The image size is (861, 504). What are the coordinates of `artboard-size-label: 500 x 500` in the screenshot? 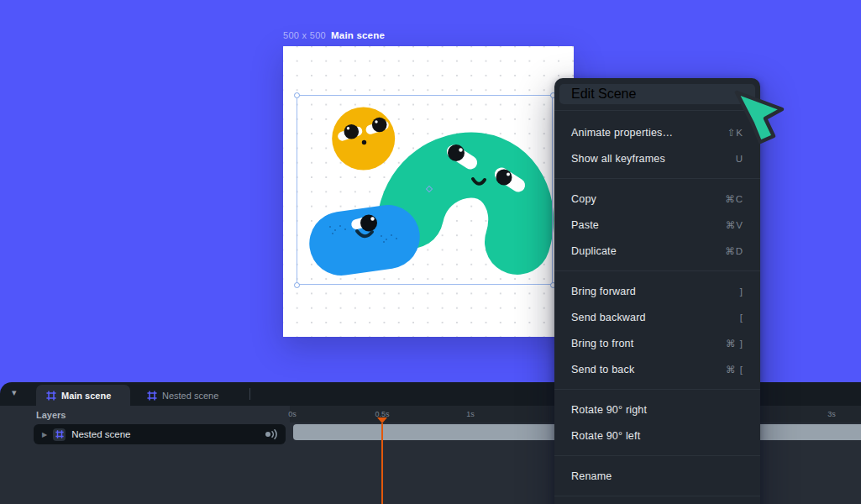 It's located at (304, 35).